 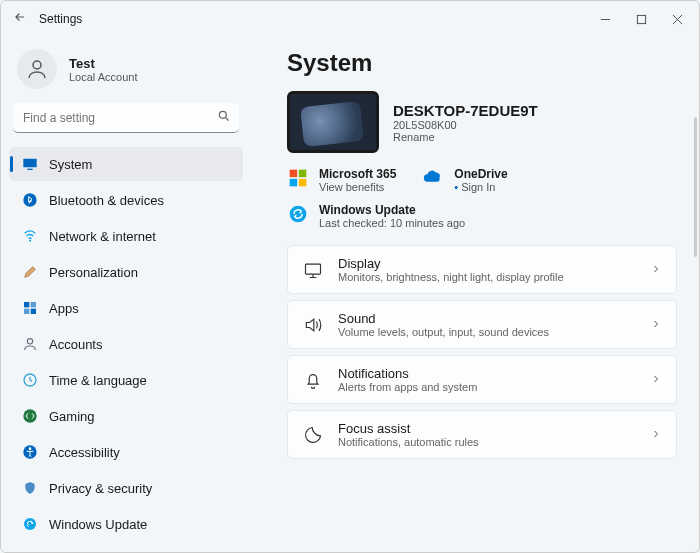 I want to click on user-account-type: Local Account, so click(x=104, y=77).